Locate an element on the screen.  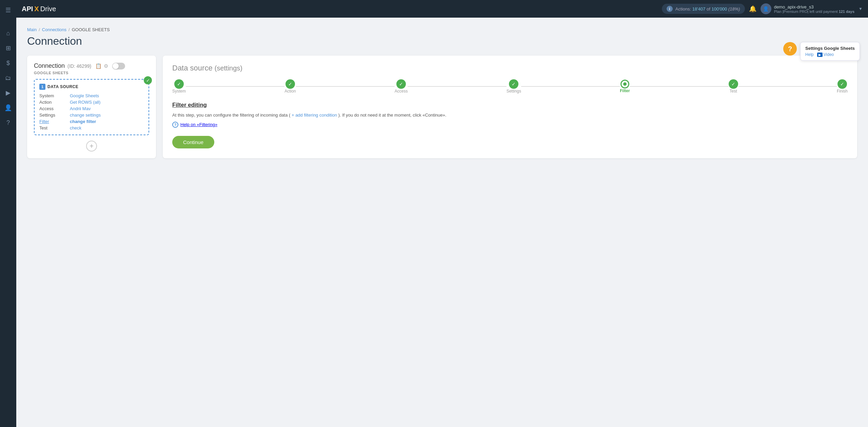
user-name: demo_apix-drive_s3 is located at coordinates (814, 7).